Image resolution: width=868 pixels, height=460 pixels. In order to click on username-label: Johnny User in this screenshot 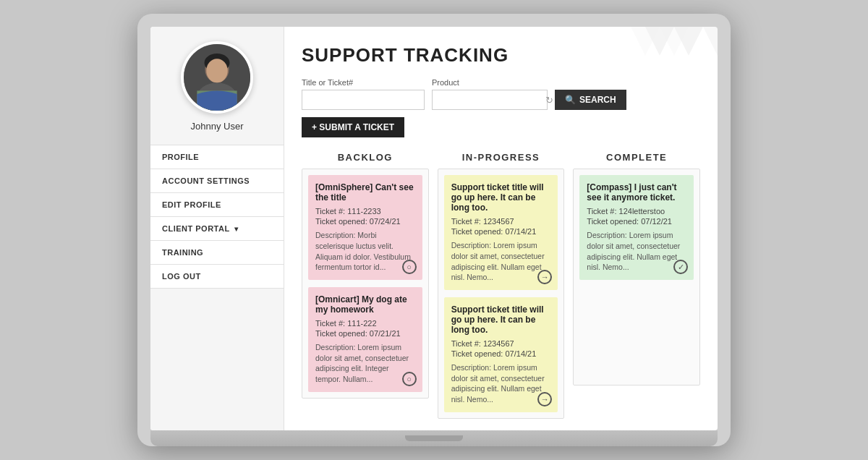, I will do `click(217, 126)`.